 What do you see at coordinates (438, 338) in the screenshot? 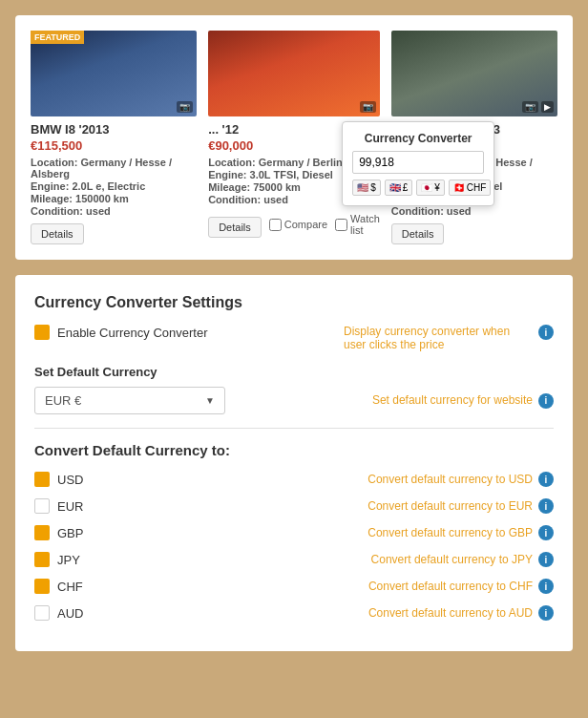
I see `enable-currency-desc-text: Display currency converter when user cli…` at bounding box center [438, 338].